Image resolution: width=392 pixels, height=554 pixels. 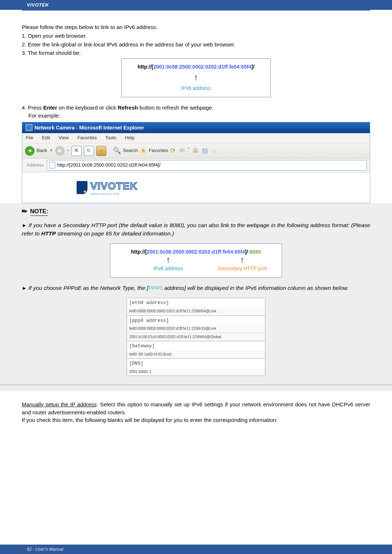 I want to click on ipv6-info-table: [eth0 address] fe80:0000:0000:0000:0202:…, so click(x=196, y=337).